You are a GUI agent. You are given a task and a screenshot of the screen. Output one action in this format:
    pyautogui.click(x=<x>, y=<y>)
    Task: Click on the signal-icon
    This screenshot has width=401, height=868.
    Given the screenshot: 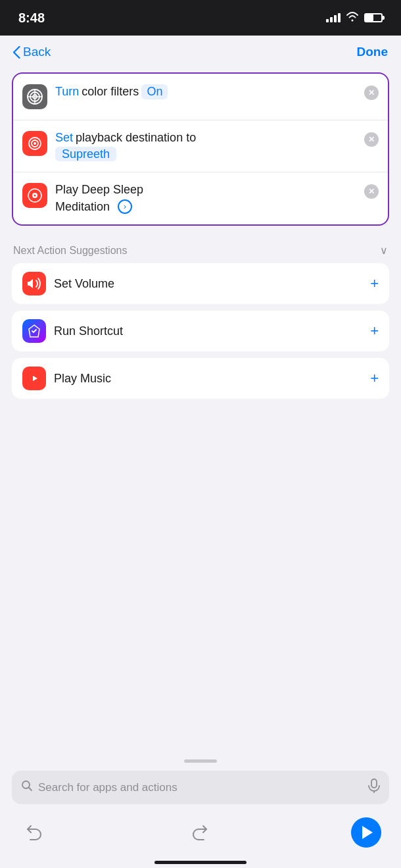 What is the action you would take?
    pyautogui.click(x=333, y=18)
    